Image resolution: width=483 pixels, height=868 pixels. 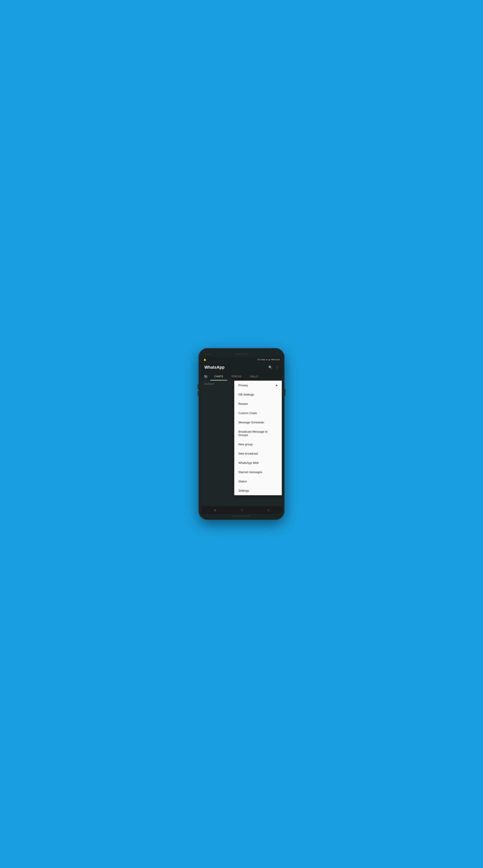 What do you see at coordinates (258, 413) in the screenshot?
I see `menu-item-custom-chats: Custom Chats` at bounding box center [258, 413].